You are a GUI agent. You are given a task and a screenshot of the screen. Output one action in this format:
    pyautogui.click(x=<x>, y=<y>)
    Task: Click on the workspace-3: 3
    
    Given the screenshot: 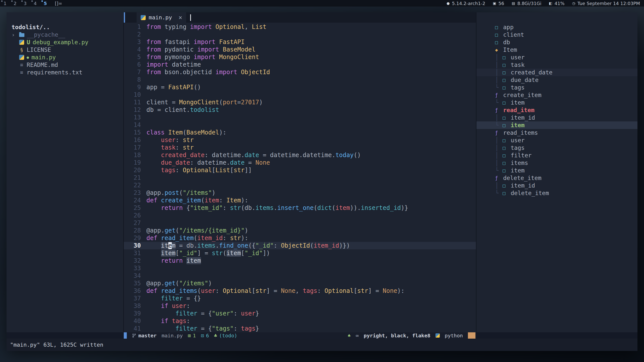 What is the action you would take?
    pyautogui.click(x=25, y=3)
    